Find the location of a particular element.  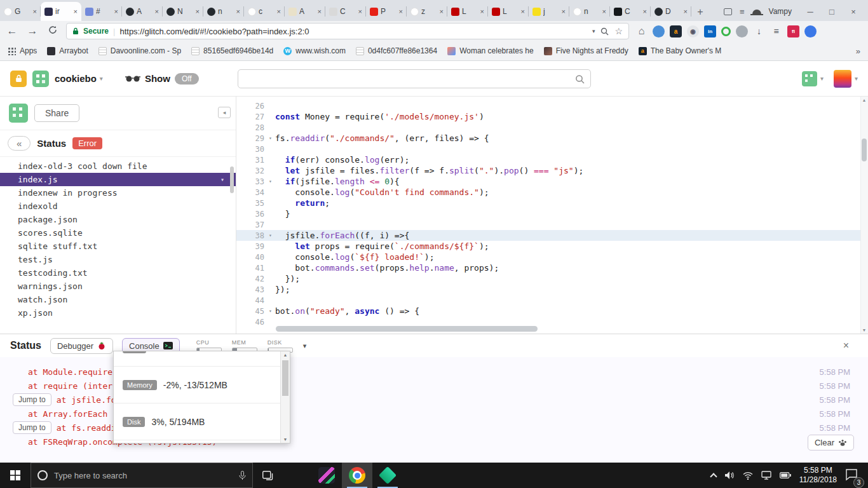

debugger-button: Debugger is located at coordinates (81, 346).